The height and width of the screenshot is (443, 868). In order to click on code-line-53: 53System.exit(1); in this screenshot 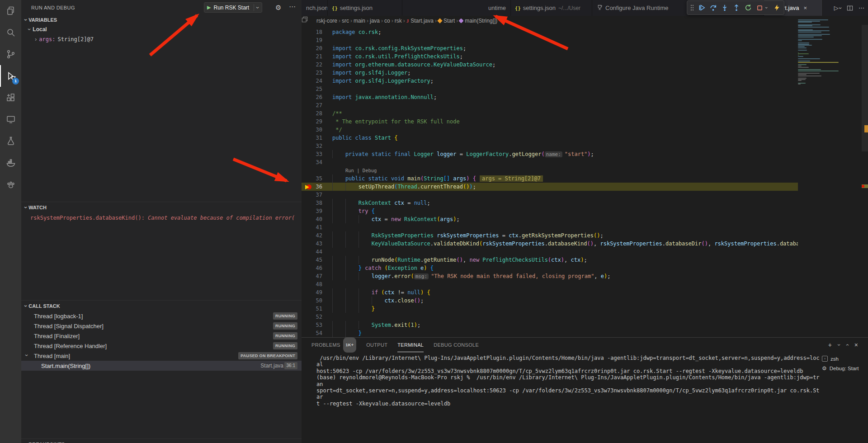, I will do `click(550, 325)`.